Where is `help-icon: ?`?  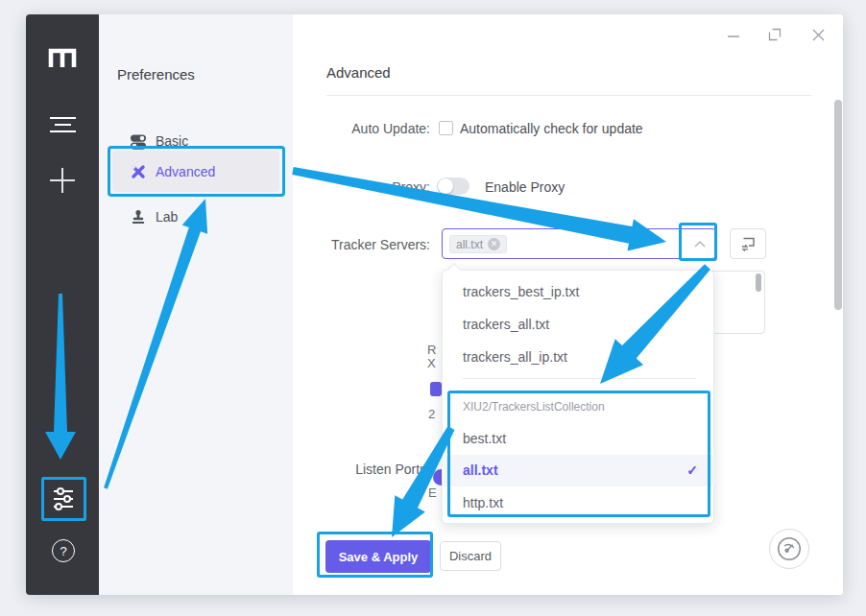
help-icon: ? is located at coordinates (63, 551).